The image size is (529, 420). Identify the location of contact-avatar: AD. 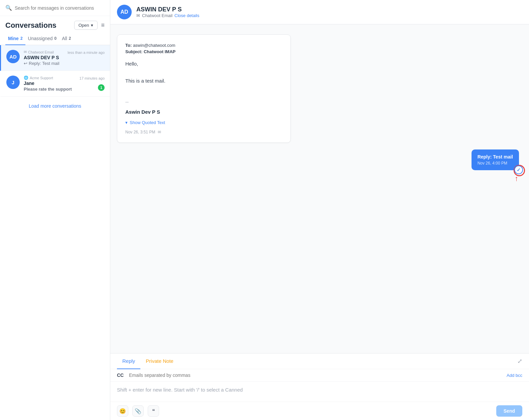
(124, 12).